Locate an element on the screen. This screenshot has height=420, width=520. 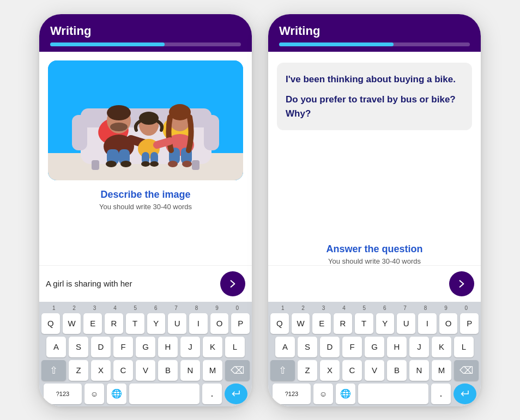
kb-key-x2: X is located at coordinates (330, 370).